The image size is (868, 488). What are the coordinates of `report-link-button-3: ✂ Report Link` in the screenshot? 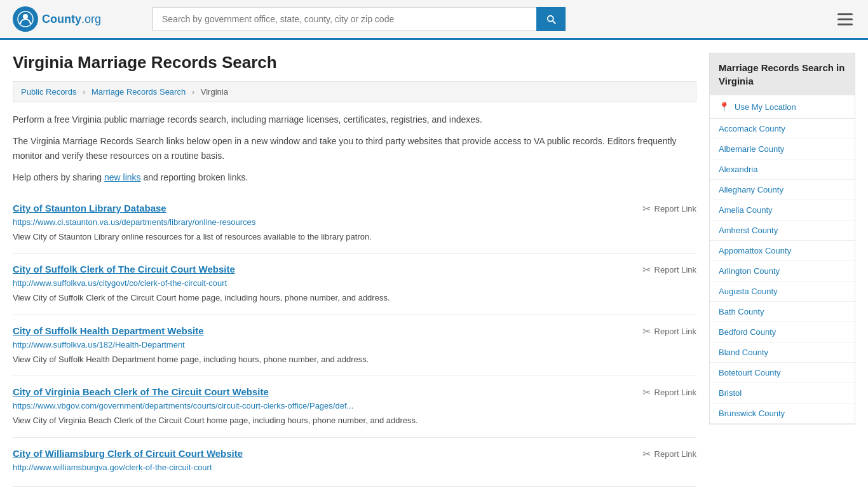 It's located at (670, 393).